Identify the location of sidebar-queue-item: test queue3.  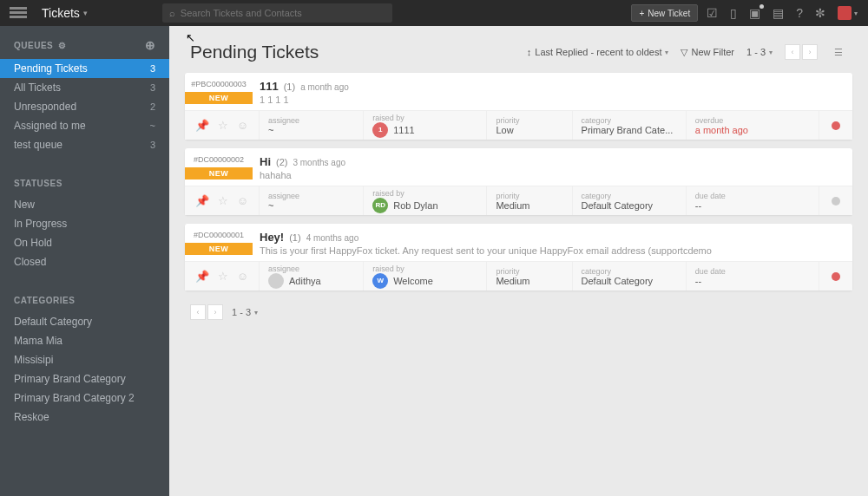
(85, 145).